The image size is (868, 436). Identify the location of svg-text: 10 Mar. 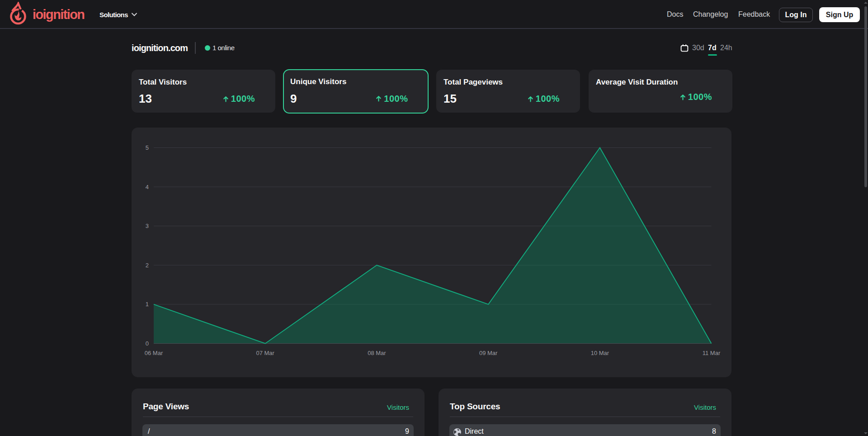
(600, 353).